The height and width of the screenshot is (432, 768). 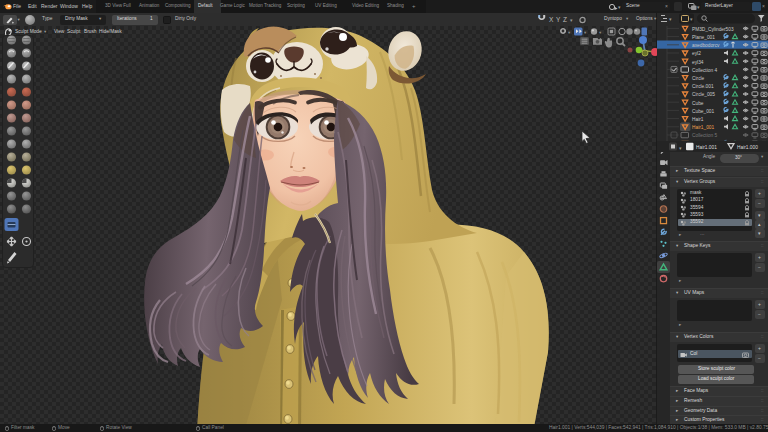 What do you see at coordinates (713, 30) in the screenshot?
I see `svg-text: PM3D_Cylinder503` at bounding box center [713, 30].